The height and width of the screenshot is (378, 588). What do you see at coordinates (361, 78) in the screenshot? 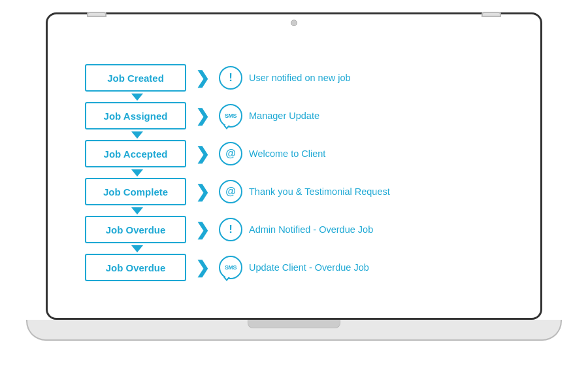
I see `action-area: !User notified on new job` at bounding box center [361, 78].